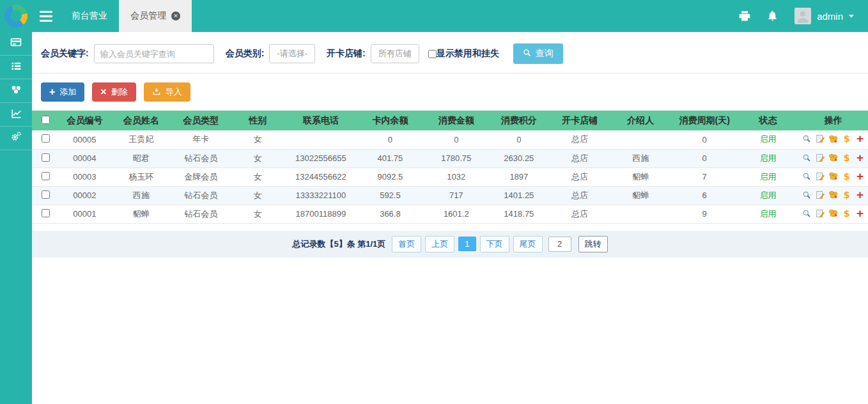 This screenshot has height=404, width=868. What do you see at coordinates (201, 139) in the screenshot?
I see `cell-member-type: 年卡` at bounding box center [201, 139].